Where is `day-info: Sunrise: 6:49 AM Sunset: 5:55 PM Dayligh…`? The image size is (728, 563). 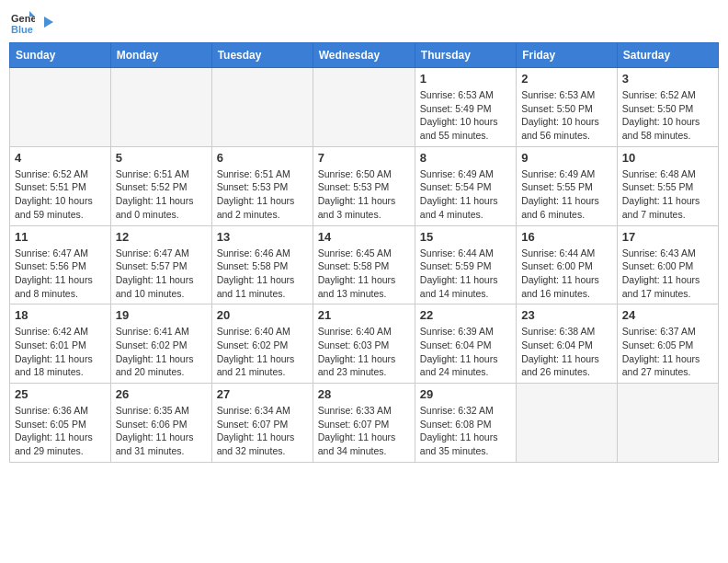 day-info: Sunrise: 6:49 AM Sunset: 5:55 PM Dayligh… is located at coordinates (566, 195).